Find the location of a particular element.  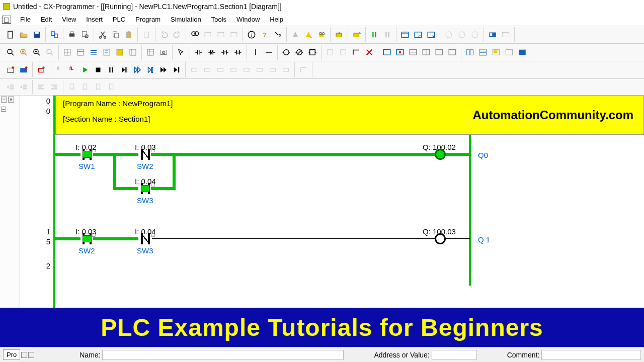

replace-icon is located at coordinates (208, 35).